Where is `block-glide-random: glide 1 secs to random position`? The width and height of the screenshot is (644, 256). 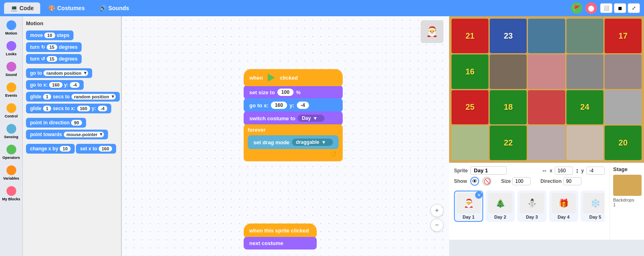
block-glide-random: glide 1 secs to random position is located at coordinates (73, 97).